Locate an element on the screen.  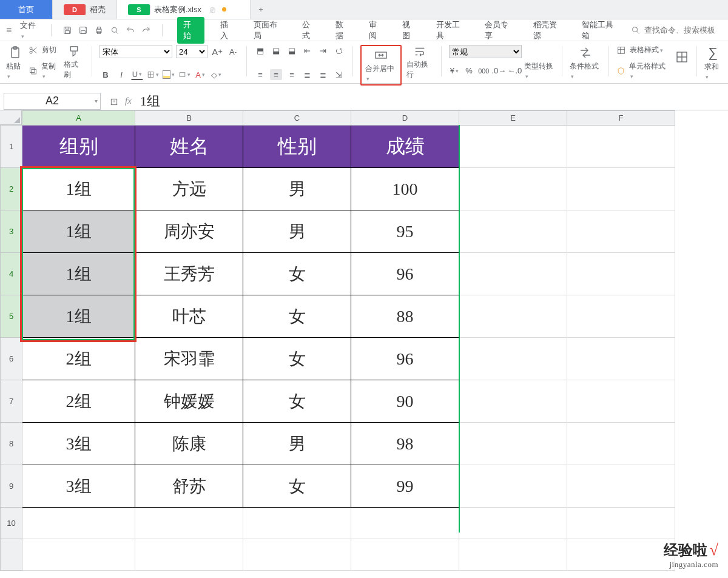
cell: 组别 is located at coordinates (79, 147).